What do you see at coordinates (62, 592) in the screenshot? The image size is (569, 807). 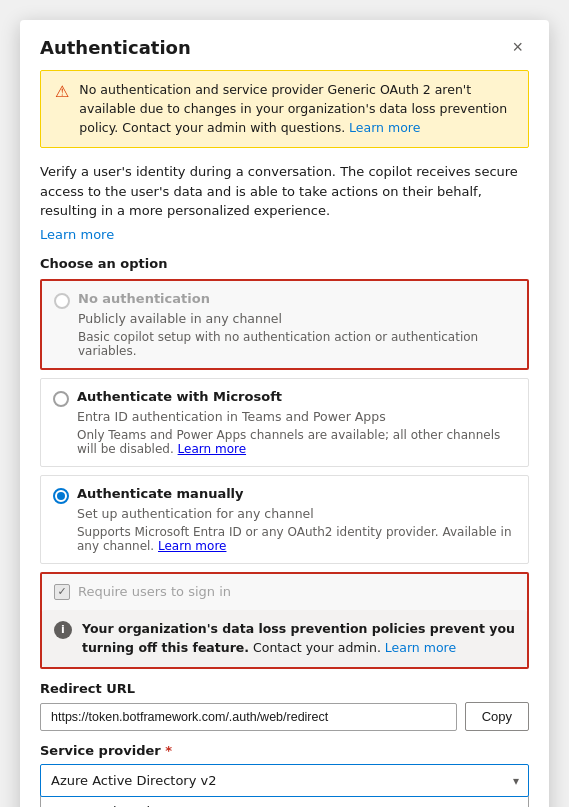 I see `signin-checkbox` at bounding box center [62, 592].